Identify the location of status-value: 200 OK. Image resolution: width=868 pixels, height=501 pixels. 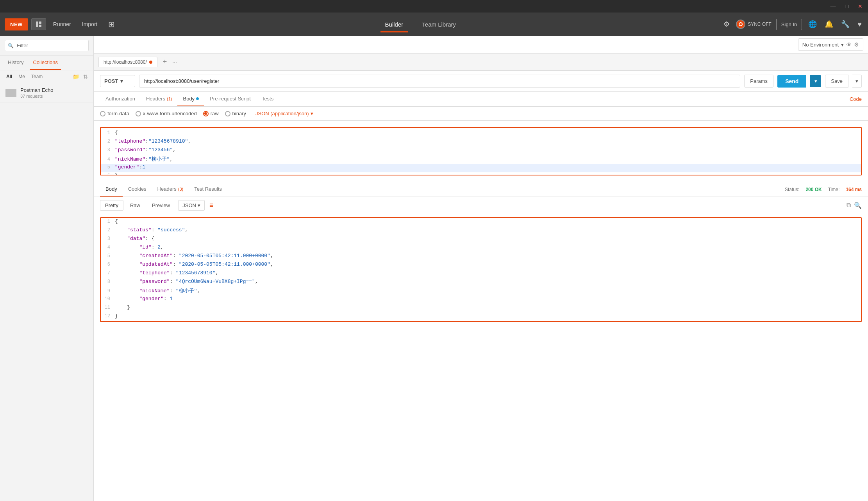
(813, 190).